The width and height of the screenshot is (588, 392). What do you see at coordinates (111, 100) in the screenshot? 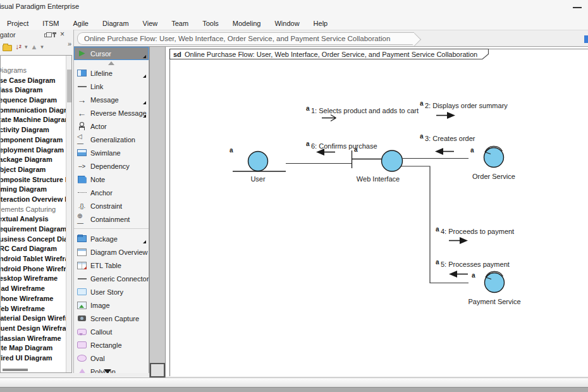
I see `palette-tool: Message` at bounding box center [111, 100].